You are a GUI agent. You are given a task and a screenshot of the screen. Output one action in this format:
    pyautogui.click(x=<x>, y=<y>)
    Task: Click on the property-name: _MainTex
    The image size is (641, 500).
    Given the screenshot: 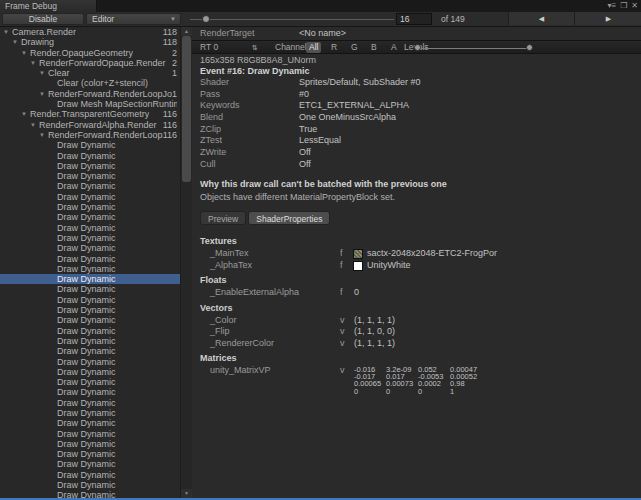 What is the action you would take?
    pyautogui.click(x=230, y=254)
    